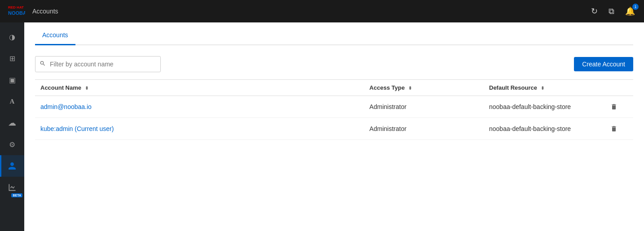 Image resolution: width=644 pixels, height=231 pixels. What do you see at coordinates (16, 11) in the screenshot?
I see `redhat-noobaa-logo: RED HAT NOOBAA` at bounding box center [16, 11].